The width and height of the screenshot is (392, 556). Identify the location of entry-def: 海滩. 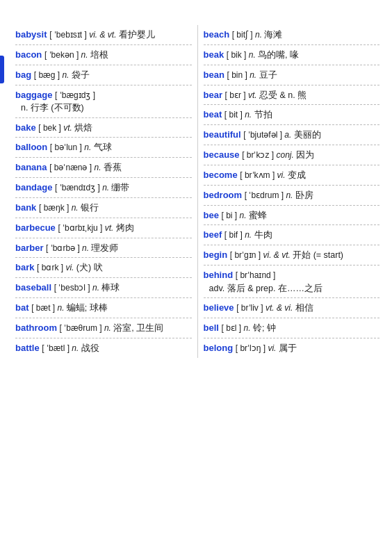
(273, 35).